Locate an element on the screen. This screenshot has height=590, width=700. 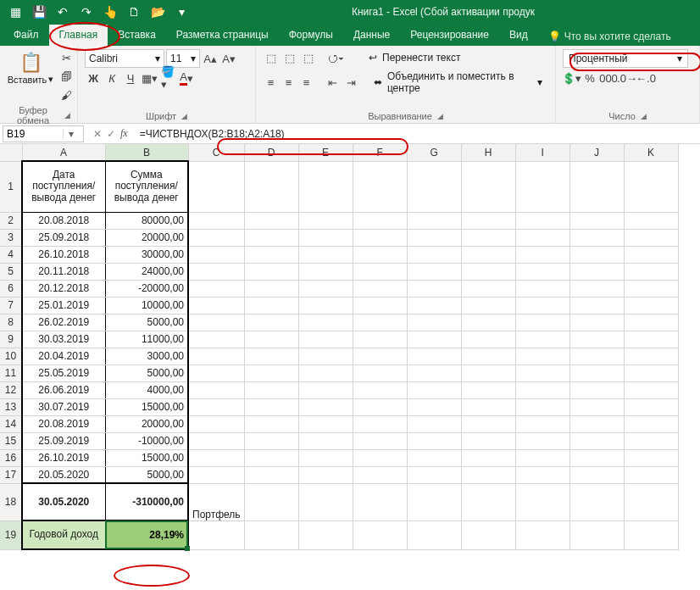
cell-B9: 11000,00 is located at coordinates (147, 339).